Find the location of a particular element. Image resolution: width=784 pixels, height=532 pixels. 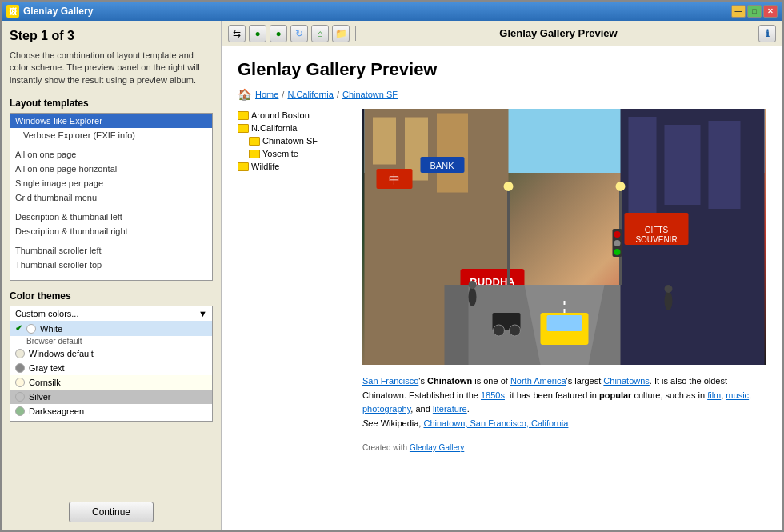

color-item-white: ✔ White is located at coordinates (111, 328).